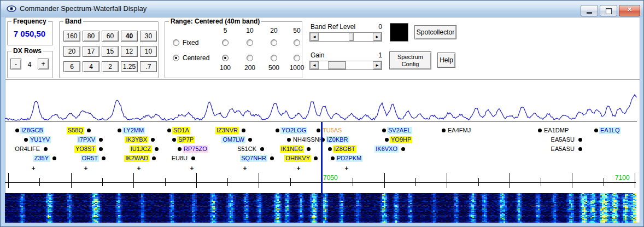 This screenshot has width=644, height=227. I want to click on axis-frequency-label-7100: 7100, so click(622, 178).